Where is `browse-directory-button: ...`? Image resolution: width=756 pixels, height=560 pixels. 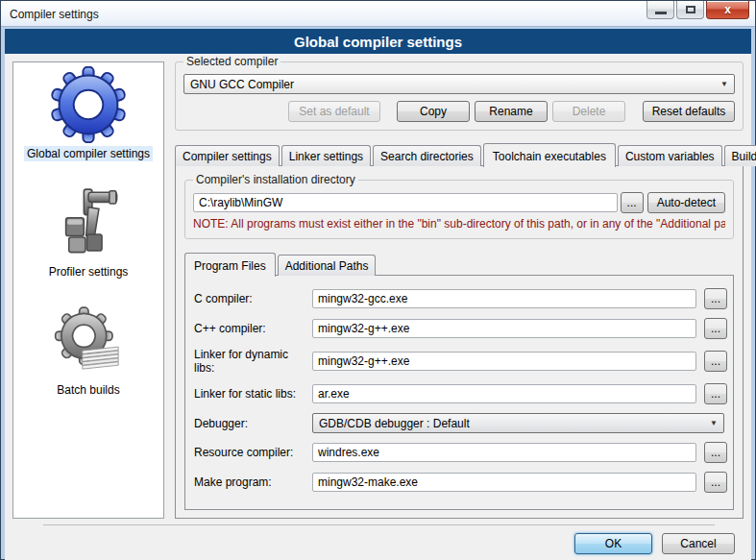
browse-directory-button: ... is located at coordinates (632, 203).